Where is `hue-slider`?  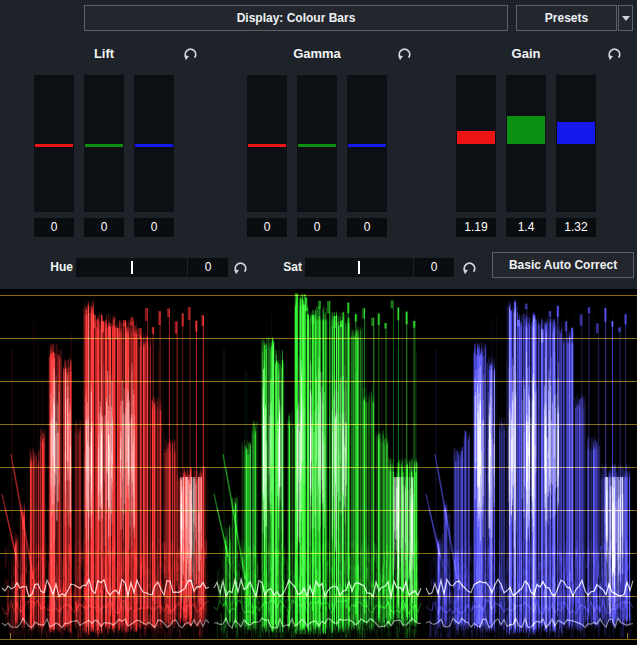 hue-slider is located at coordinates (132, 268).